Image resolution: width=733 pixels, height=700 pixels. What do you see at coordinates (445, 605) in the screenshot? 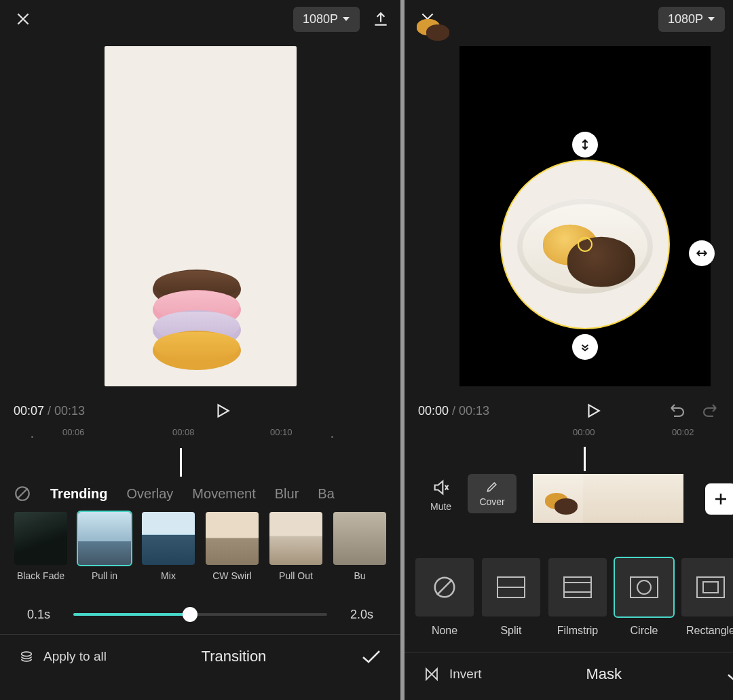
I see `mask-none: None` at bounding box center [445, 605].